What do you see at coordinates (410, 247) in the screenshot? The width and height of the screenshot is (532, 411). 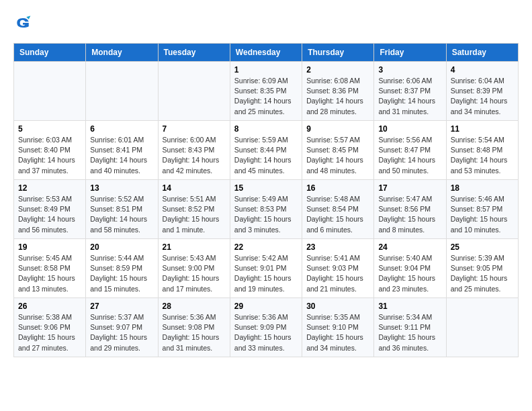 I see `day-number: 24` at bounding box center [410, 247].